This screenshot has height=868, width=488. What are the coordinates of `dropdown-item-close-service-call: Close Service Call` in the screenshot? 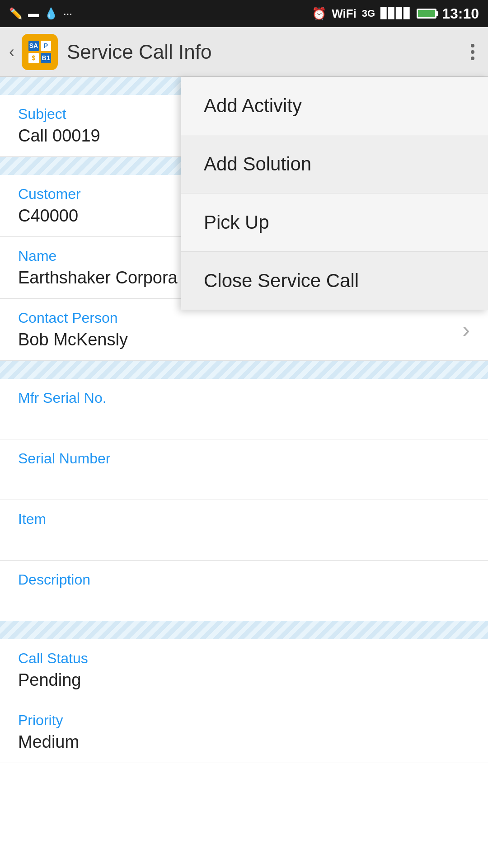 It's located at (334, 281).